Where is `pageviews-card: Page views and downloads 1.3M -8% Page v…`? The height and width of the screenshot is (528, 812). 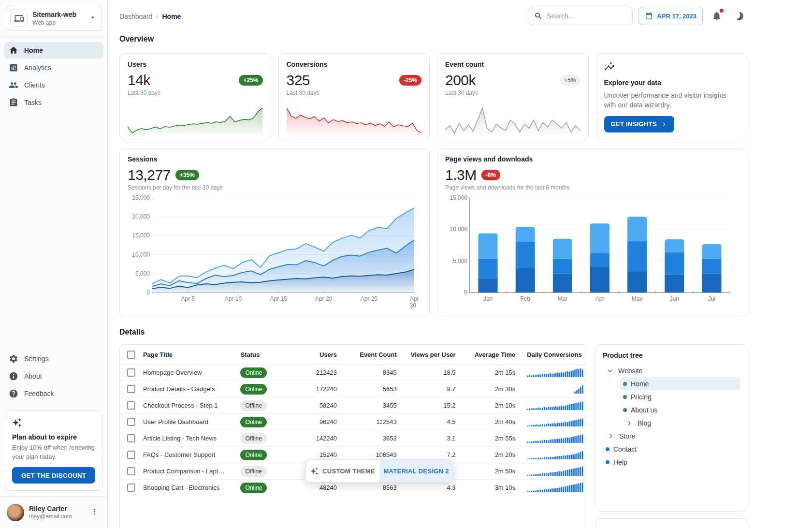 pageviews-card: Page views and downloads 1.3M -8% Page v… is located at coordinates (592, 233).